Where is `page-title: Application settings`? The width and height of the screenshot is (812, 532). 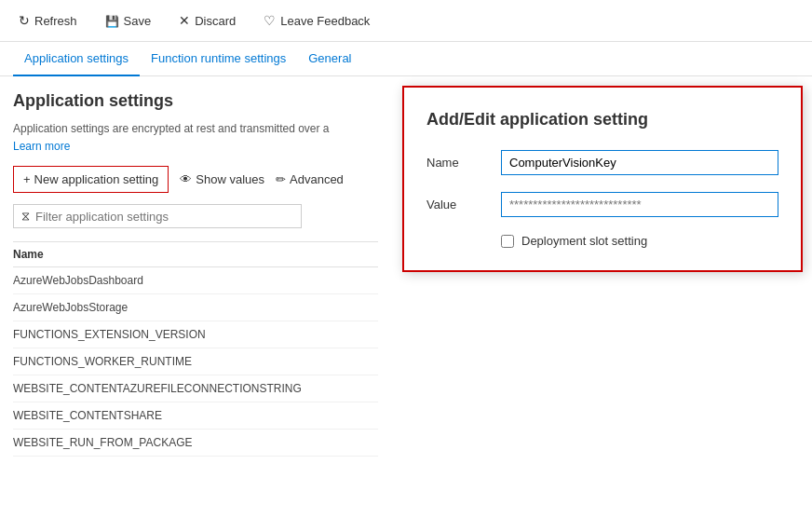 page-title: Application settings is located at coordinates (196, 101).